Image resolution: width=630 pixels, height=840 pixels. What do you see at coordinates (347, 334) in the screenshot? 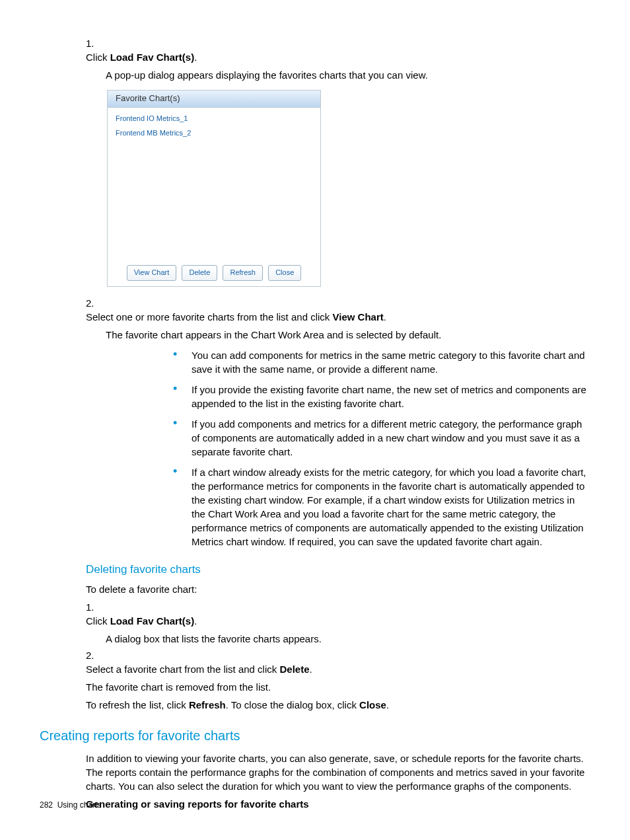
I see `step-2-subtext: The favorite chart appears in the Chart …` at bounding box center [347, 334].